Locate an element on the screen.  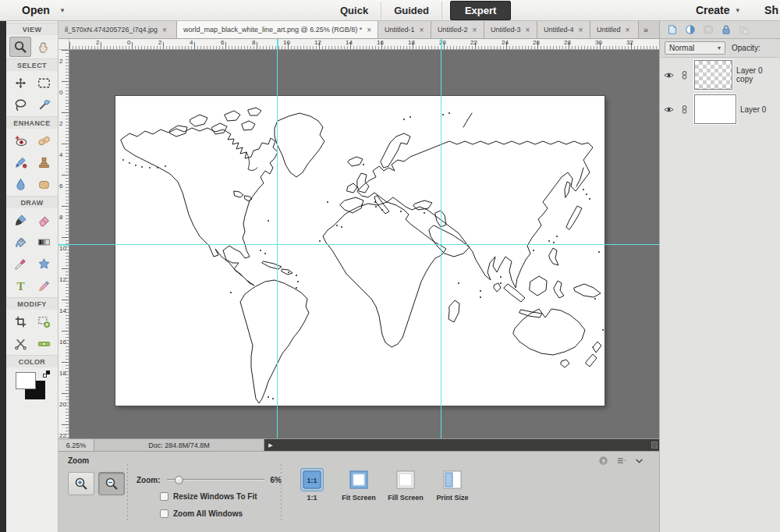
crop-tool is located at coordinates (20, 321).